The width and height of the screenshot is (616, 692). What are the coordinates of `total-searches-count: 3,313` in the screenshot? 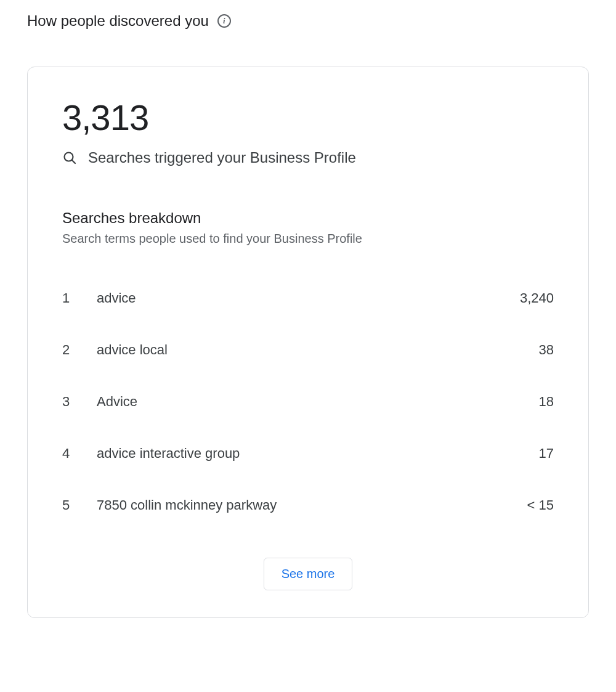 It's located at (308, 117).